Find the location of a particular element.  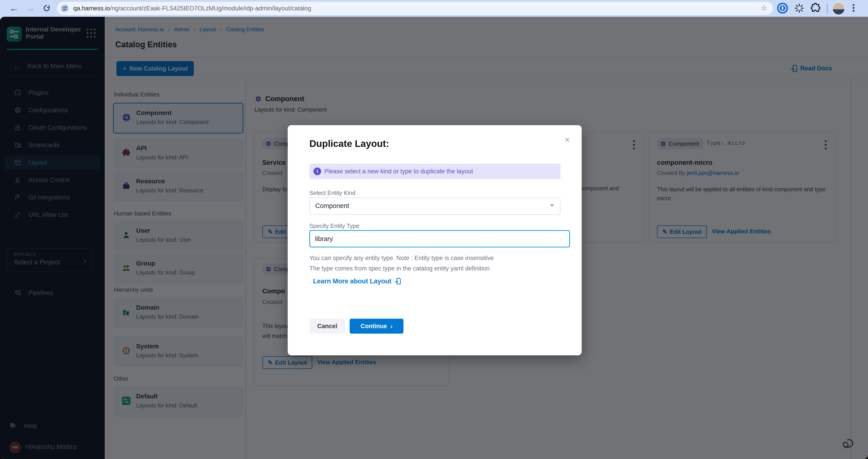

helper-text-1: You can specify any entity type. Note : … is located at coordinates (402, 258).